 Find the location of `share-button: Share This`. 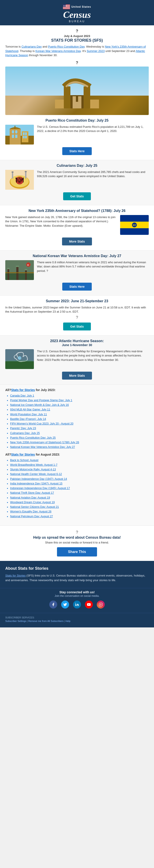

share-button: Share This is located at coordinates (77, 552).